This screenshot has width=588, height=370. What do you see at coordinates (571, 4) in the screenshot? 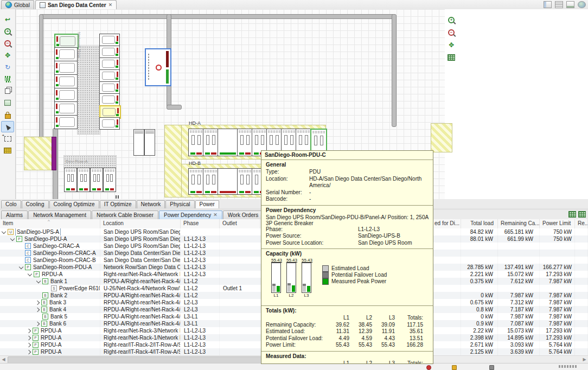
I see `hierarchy-icon` at bounding box center [571, 4].